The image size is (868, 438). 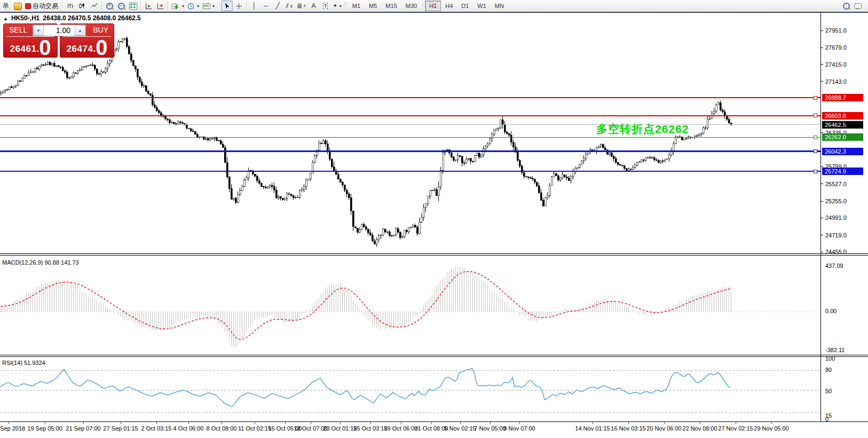 I want to click on time-tick-label: 2 Oct 03:15, so click(x=157, y=428).